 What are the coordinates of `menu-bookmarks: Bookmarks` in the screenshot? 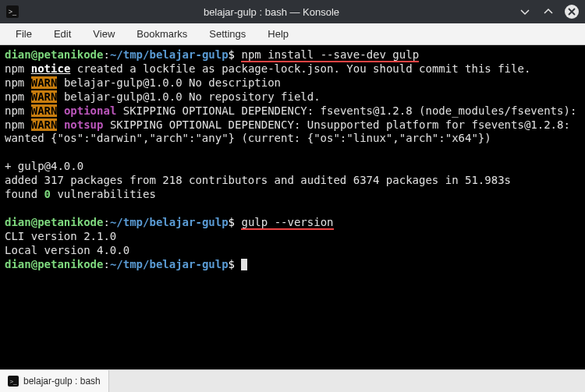 It's located at (162, 34).